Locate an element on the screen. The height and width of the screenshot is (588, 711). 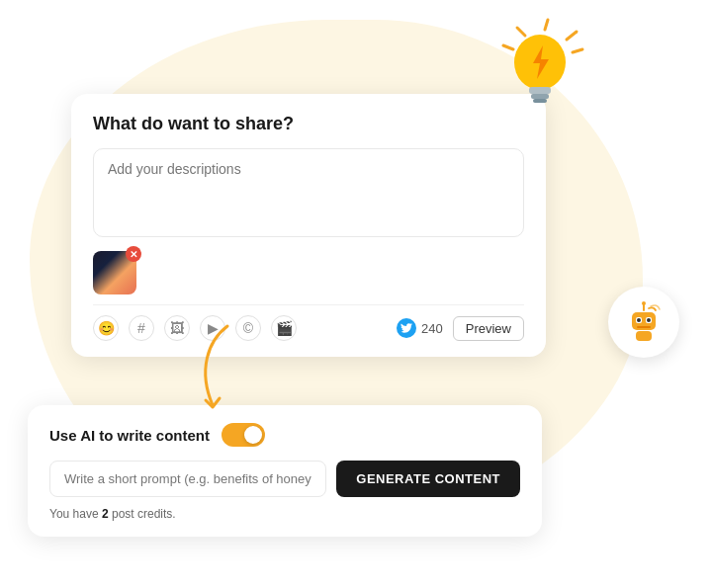
emoji-icon: 😊 is located at coordinates (106, 328).